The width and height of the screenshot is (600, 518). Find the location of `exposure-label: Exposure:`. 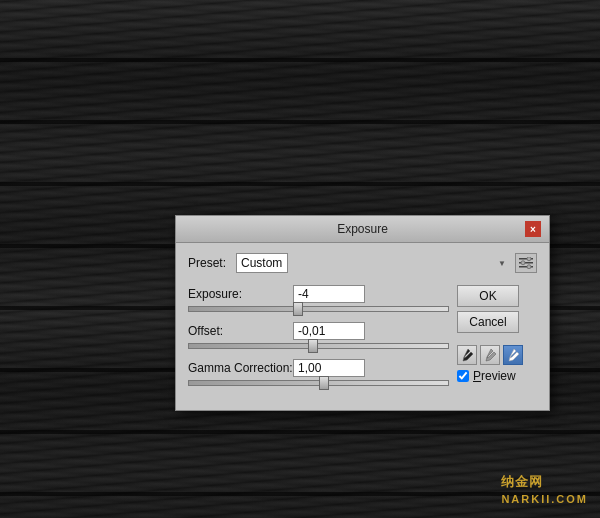

exposure-label: Exposure: is located at coordinates (240, 294).